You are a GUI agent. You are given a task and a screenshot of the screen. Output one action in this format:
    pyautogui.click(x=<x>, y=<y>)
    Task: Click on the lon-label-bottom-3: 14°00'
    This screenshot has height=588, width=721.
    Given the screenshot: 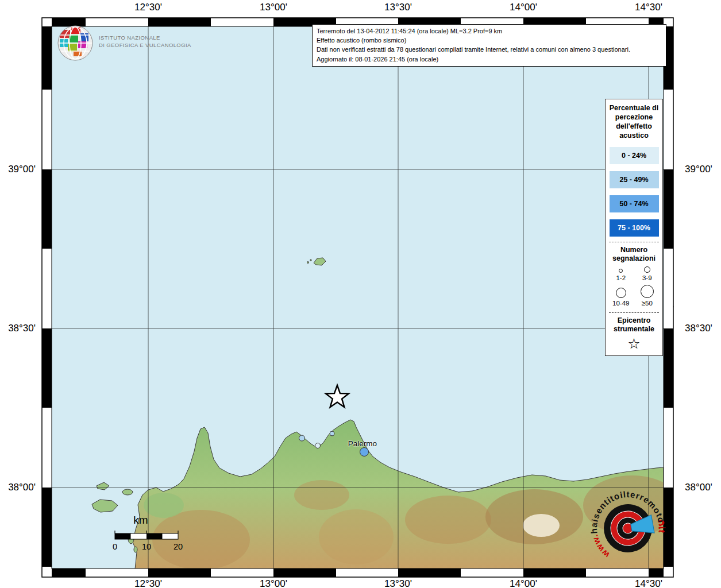 What is the action you would take?
    pyautogui.click(x=523, y=583)
    